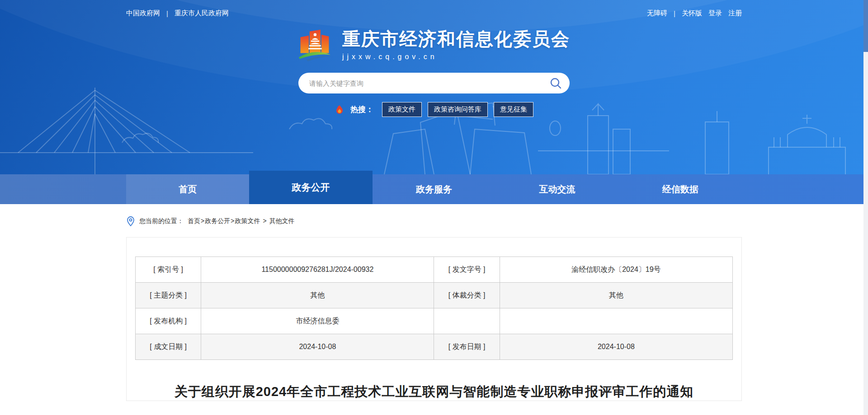  I want to click on meta-label-topic-category: [ 主题分类 ], so click(168, 295).